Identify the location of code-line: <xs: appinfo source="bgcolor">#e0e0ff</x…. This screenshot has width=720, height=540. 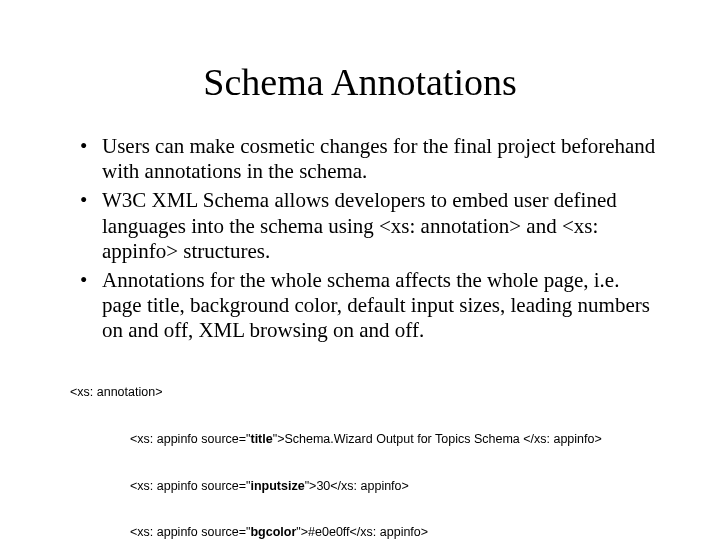
(395, 532).